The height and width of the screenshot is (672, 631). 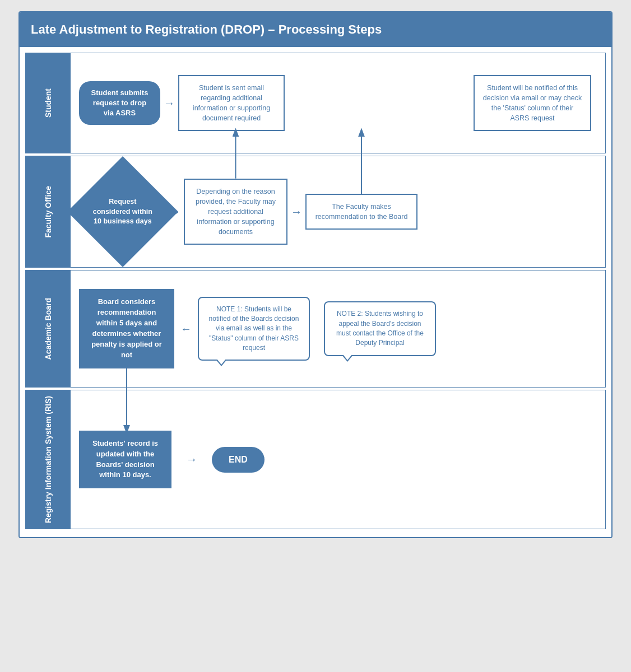 I want to click on student-lane-label-wrapper: Student, so click(x=48, y=103).